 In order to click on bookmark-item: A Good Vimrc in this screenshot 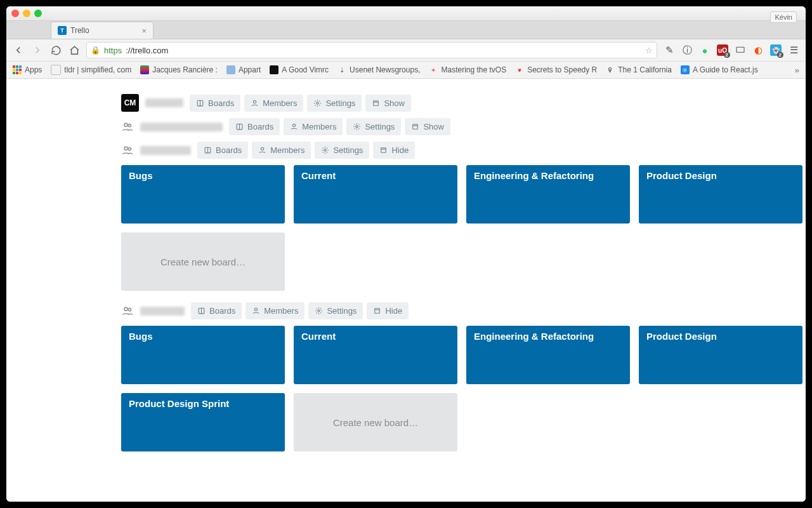, I will do `click(299, 70)`.